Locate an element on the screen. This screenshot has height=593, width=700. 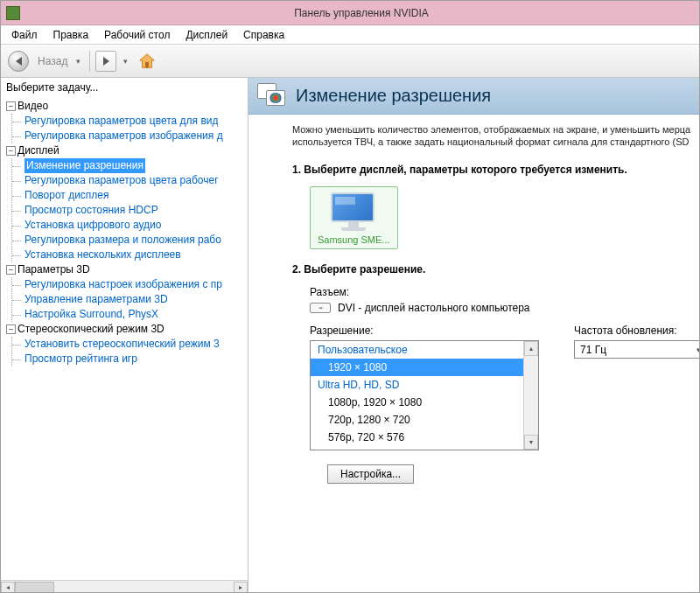
home-button is located at coordinates (147, 61).